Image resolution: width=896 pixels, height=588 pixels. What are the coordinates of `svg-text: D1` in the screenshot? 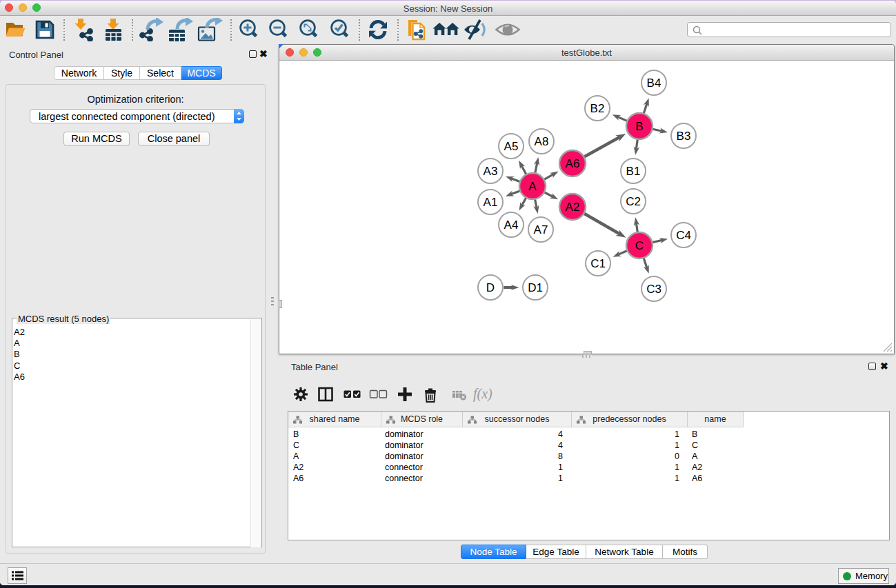 It's located at (535, 288).